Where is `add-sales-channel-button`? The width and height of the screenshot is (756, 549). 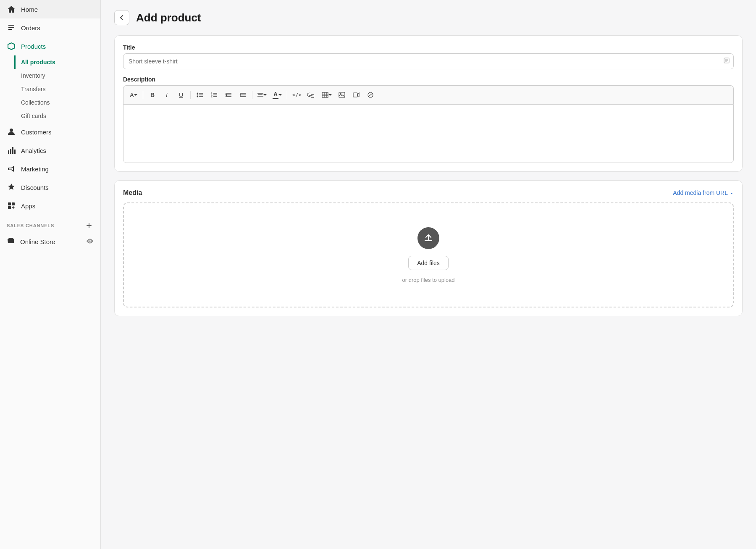
add-sales-channel-button is located at coordinates (89, 226).